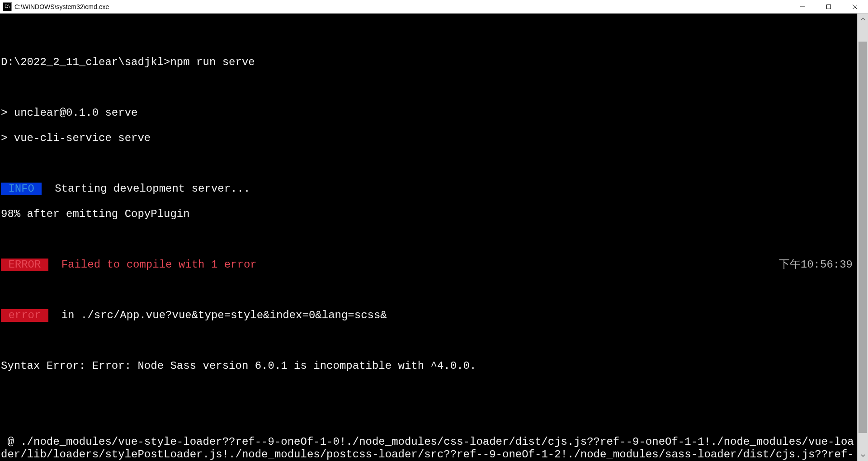  What do you see at coordinates (429, 315) in the screenshot?
I see `error-location-line: error in ./src/App.vue?vue&type=style&in…` at bounding box center [429, 315].